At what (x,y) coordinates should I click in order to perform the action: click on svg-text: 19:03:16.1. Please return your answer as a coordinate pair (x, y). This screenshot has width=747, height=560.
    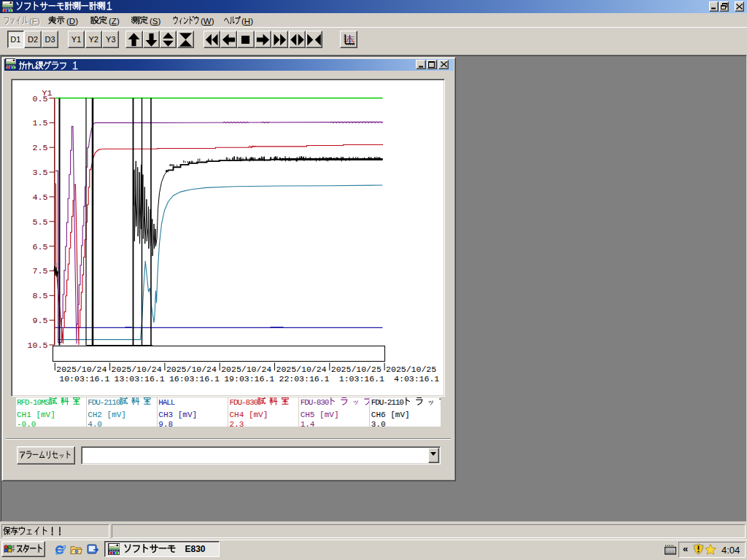
    Looking at the image, I should click on (249, 379).